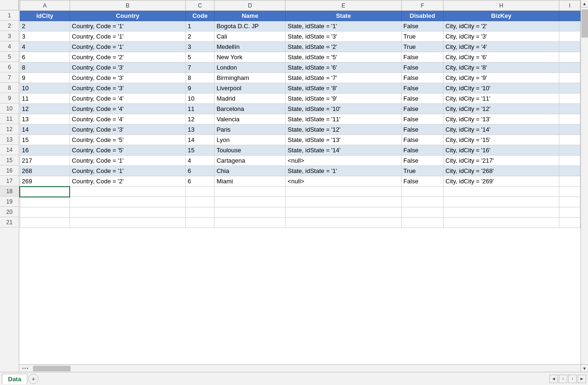 The height and width of the screenshot is (385, 588). What do you see at coordinates (570, 68) in the screenshot?
I see `cell-r6-c8` at bounding box center [570, 68].